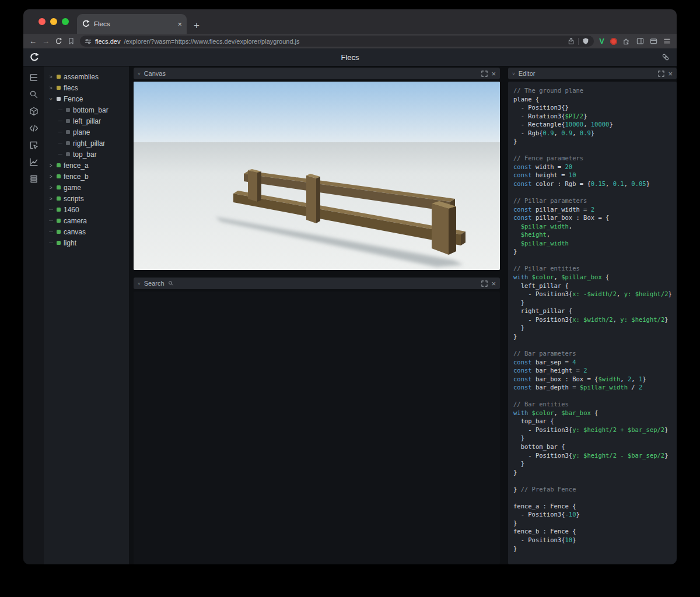 The image size is (700, 597). I want to click on tree-item-scripts: >scripts, so click(86, 198).